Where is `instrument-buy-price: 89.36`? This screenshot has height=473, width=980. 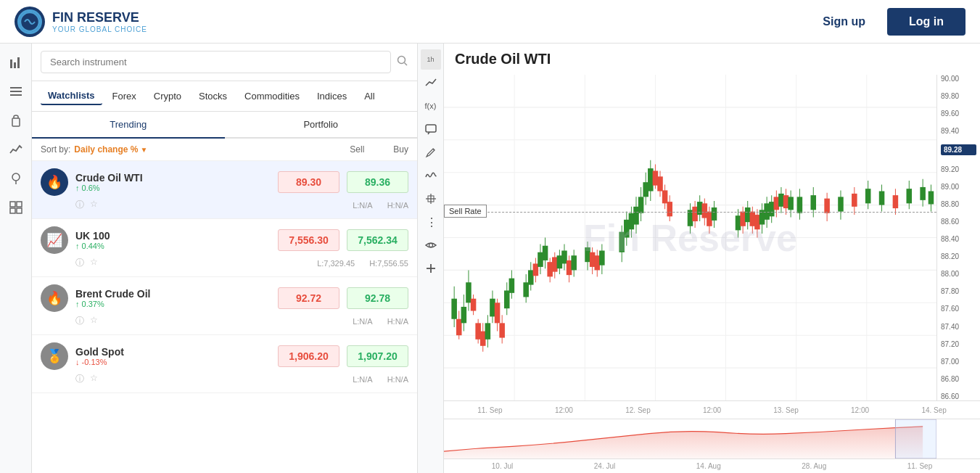
instrument-buy-price: 89.36 is located at coordinates (377, 182).